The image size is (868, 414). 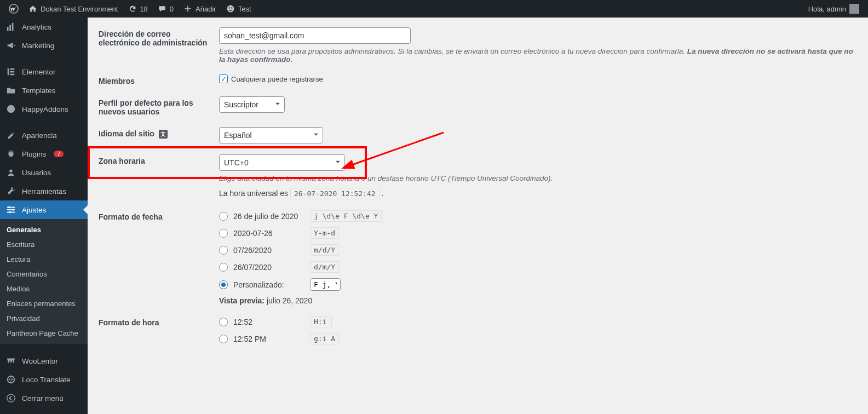 I want to click on account-link: Hola, admin, so click(x=833, y=9).